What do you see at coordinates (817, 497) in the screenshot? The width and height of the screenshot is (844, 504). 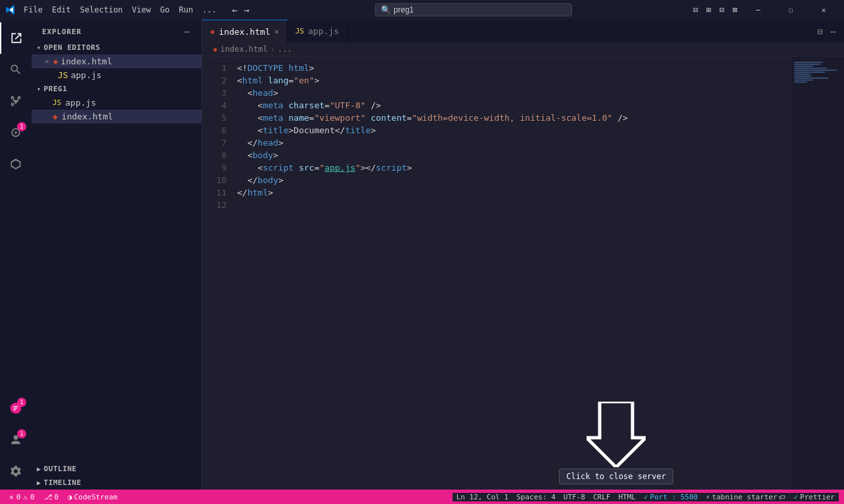 I see `prettier-text: Prettier` at bounding box center [817, 497].